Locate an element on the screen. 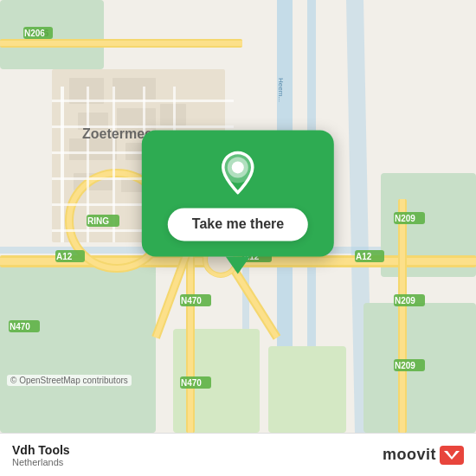 The image size is (476, 476). popup-tail is located at coordinates (238, 265).